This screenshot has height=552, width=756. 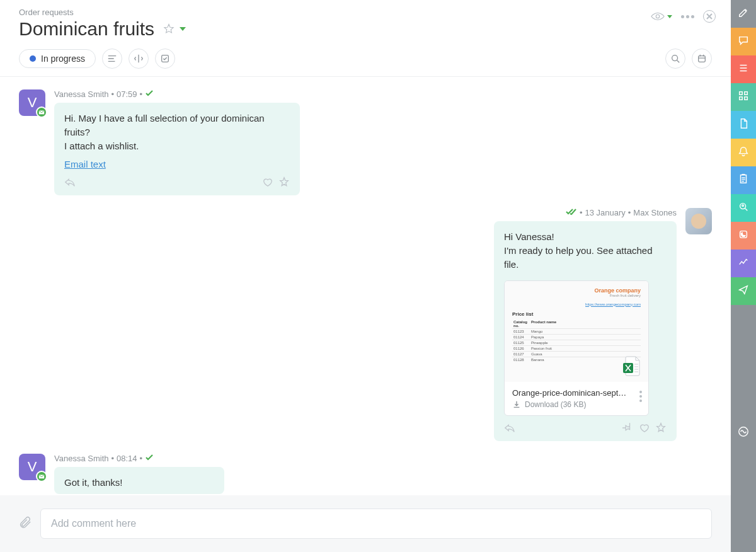 What do you see at coordinates (576, 405) in the screenshot?
I see `download-button: Download (36 KB)` at bounding box center [576, 405].